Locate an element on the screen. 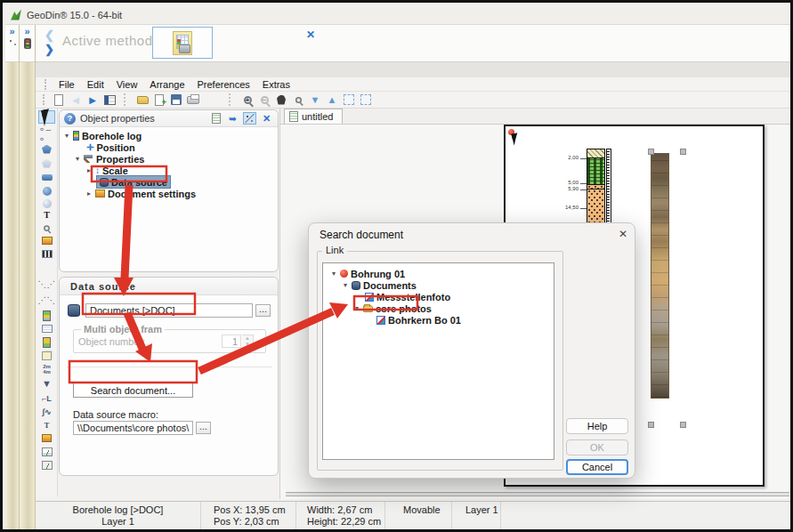 Image resolution: width=793 pixels, height=532 pixels. help-icon: ? is located at coordinates (69, 119).